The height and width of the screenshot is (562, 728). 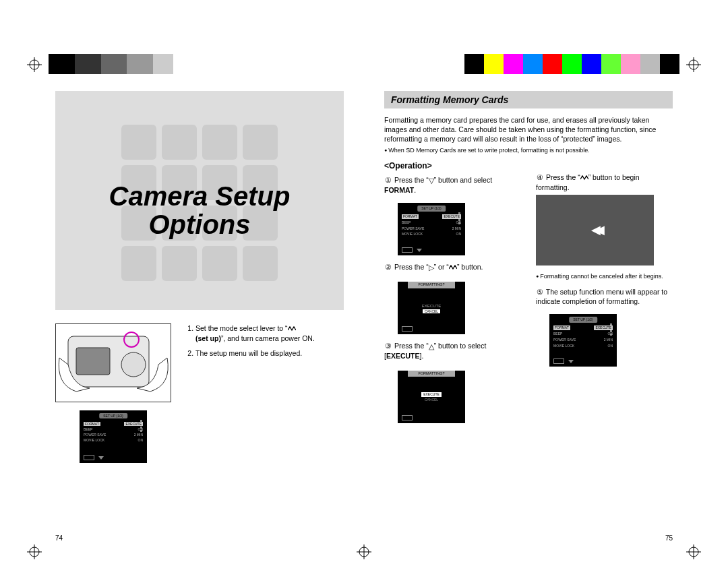 I want to click on up-triangle-icon: △, so click(x=431, y=346).